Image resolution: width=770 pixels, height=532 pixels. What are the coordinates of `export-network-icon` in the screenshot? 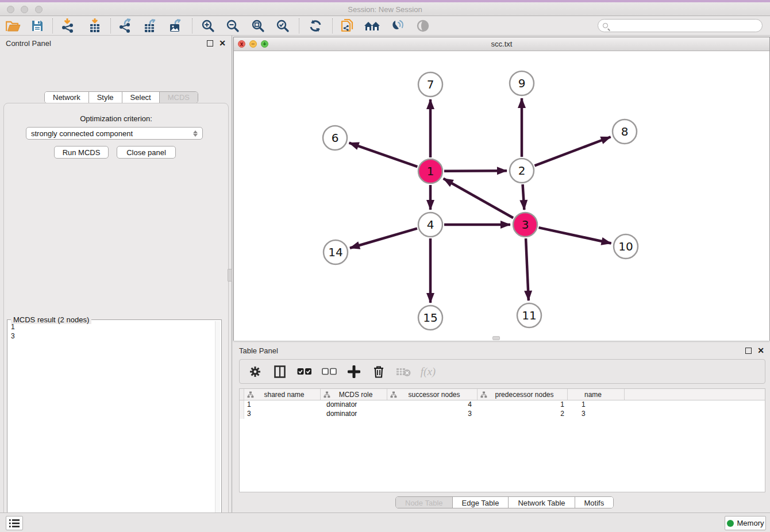 It's located at (125, 26).